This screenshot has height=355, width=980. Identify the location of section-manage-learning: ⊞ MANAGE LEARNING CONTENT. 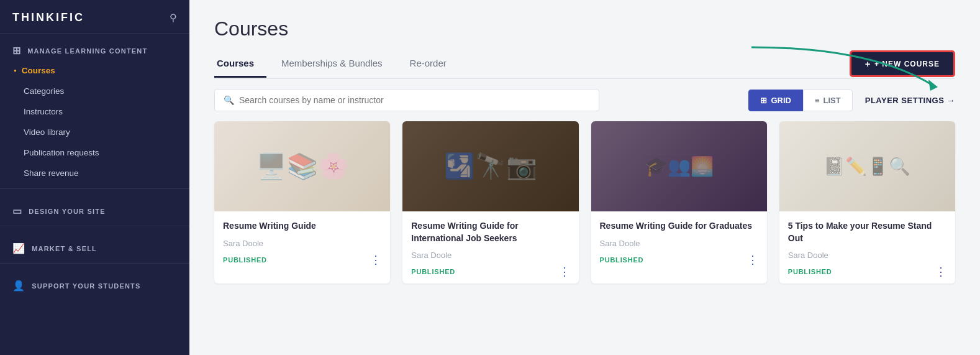
(94, 47).